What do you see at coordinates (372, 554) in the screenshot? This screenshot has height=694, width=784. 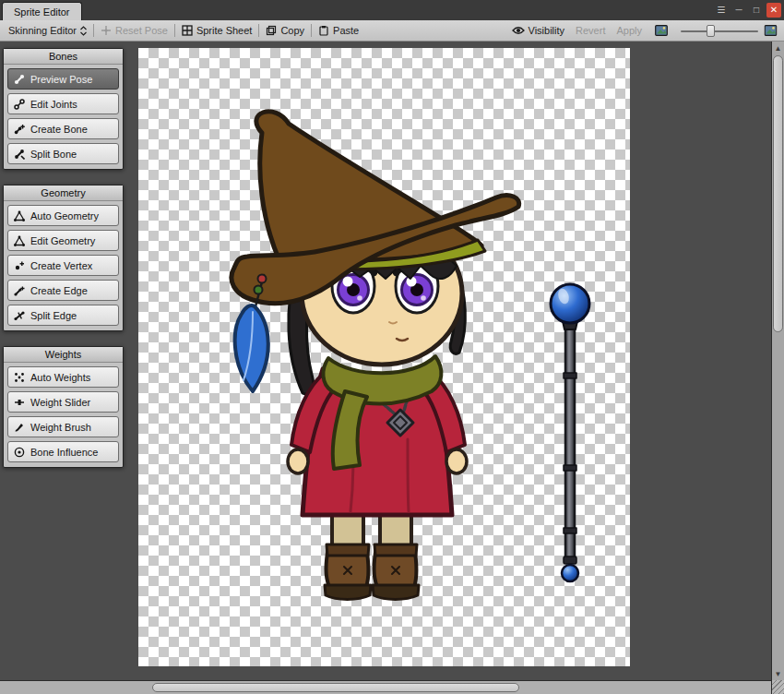 I see `legs` at bounding box center [372, 554].